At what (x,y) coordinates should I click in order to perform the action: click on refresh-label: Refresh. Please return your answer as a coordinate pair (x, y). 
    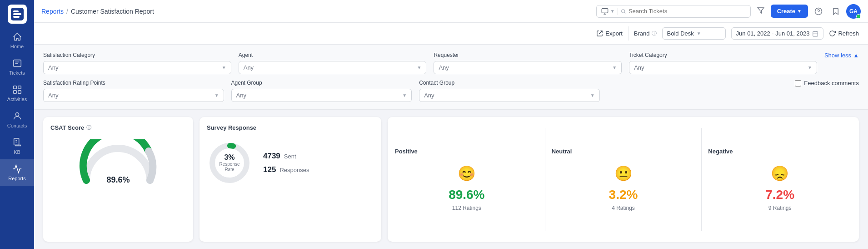
    Looking at the image, I should click on (848, 34).